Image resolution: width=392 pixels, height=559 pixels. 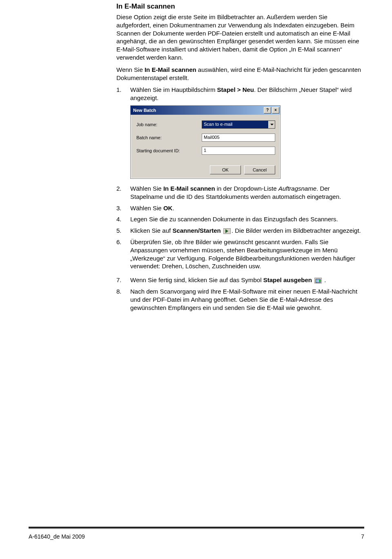 I want to click on start-id-row: Starting document ID: 1, so click(x=206, y=151).